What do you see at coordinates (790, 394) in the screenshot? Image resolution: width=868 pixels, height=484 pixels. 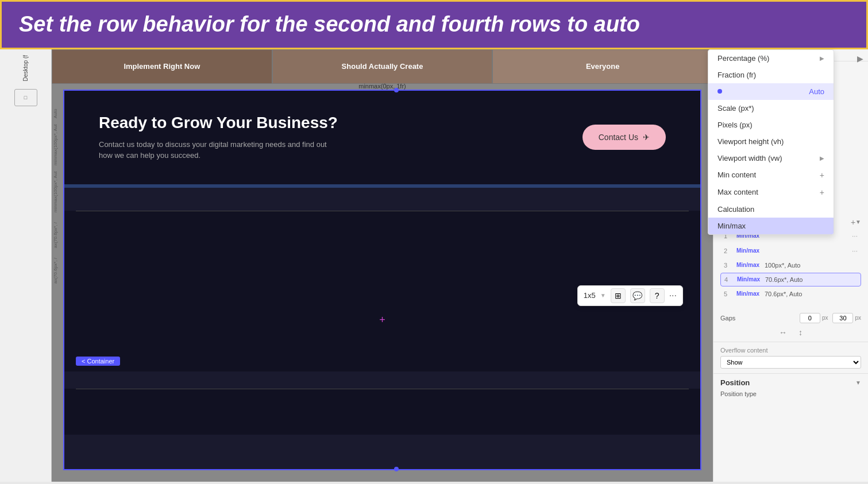 I see `position-type-label: Position type` at bounding box center [790, 394].